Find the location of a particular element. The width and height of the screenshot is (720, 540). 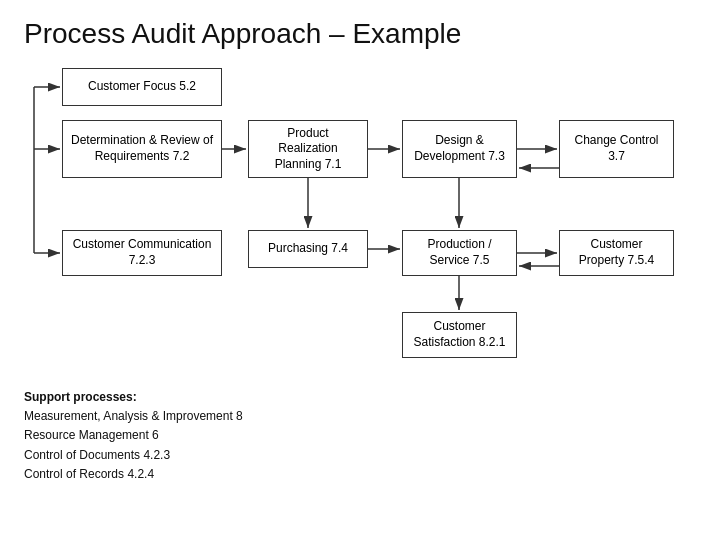

support-item-3: Control of Documents 4.2.3 is located at coordinates (134, 456).